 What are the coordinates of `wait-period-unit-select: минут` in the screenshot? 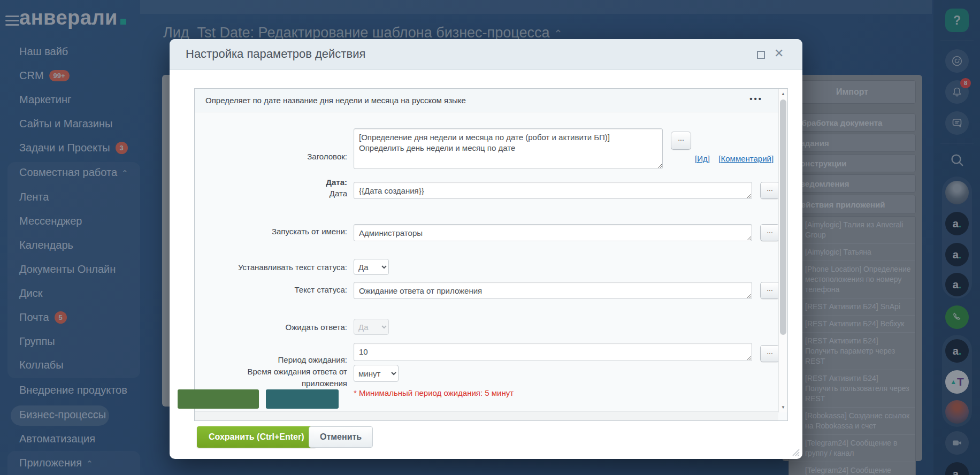 It's located at (376, 373).